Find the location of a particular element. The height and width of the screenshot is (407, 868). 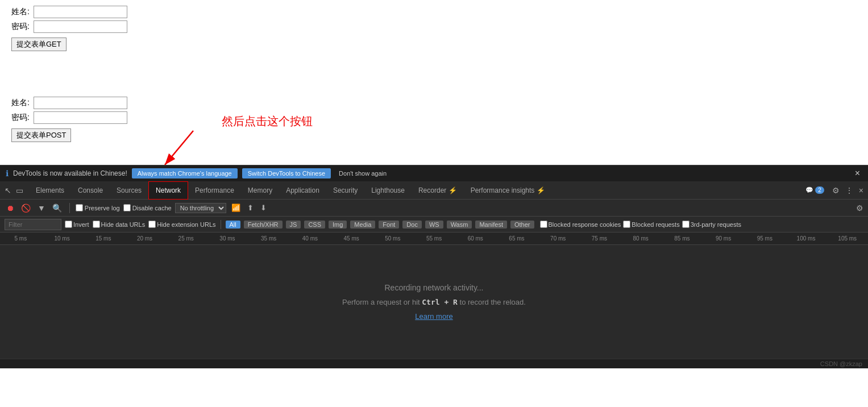

blocked-requests-checkbox is located at coordinates (626, 224).